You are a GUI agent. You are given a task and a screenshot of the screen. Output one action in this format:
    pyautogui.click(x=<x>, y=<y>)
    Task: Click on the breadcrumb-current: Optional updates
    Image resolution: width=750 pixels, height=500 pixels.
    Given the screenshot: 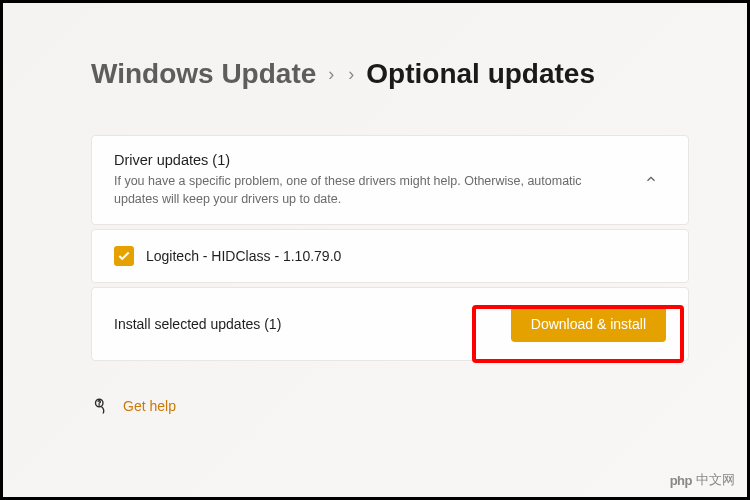 What is the action you would take?
    pyautogui.click(x=480, y=74)
    